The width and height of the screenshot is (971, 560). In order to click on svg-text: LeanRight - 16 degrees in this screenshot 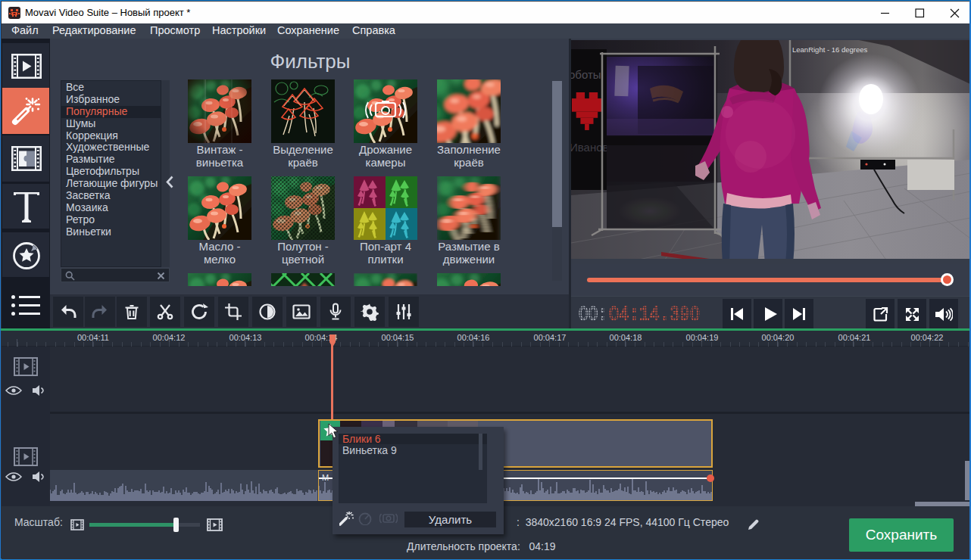, I will do `click(830, 50)`.